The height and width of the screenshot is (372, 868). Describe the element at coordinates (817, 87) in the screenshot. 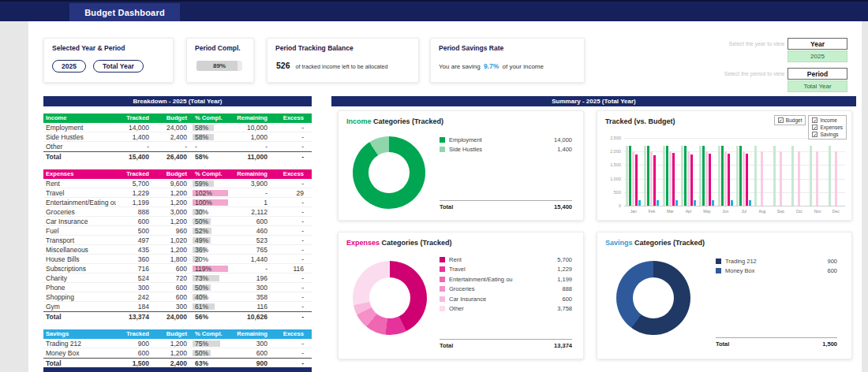

I see `period-select: Total Year` at that location.